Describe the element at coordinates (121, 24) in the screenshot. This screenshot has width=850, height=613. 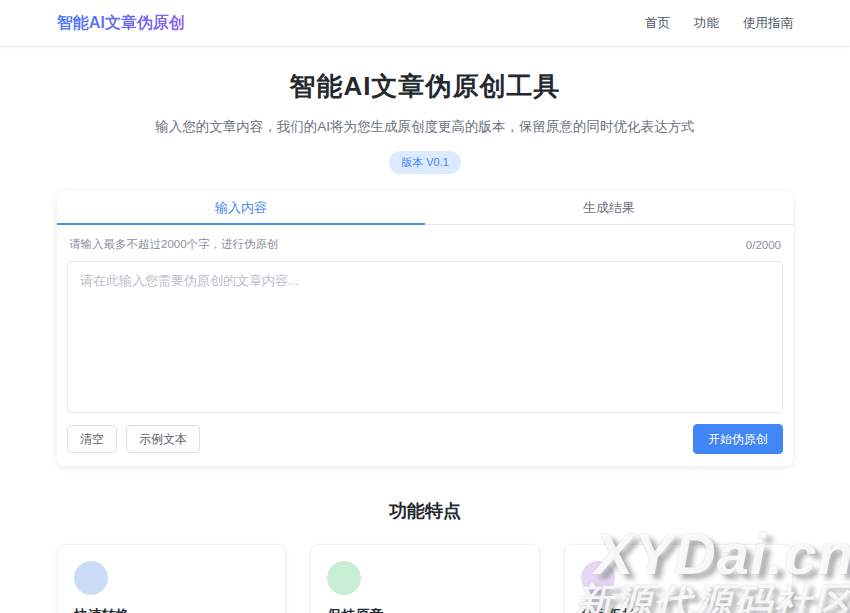
I see `app-logo: 智能AI文章伪原创` at that location.